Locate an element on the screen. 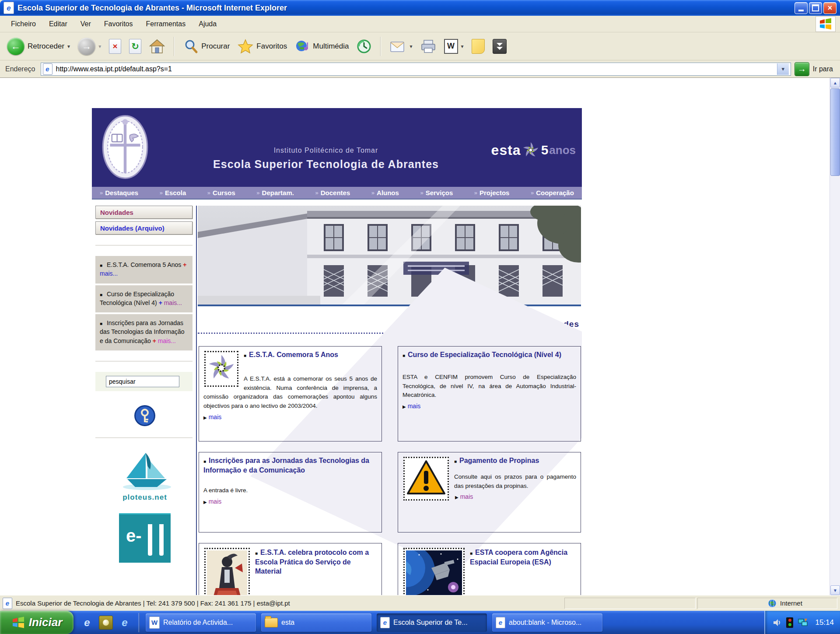  menu-bar: Ficheiro Editar Ver Favoritos Ferramenta… is located at coordinates (420, 24).